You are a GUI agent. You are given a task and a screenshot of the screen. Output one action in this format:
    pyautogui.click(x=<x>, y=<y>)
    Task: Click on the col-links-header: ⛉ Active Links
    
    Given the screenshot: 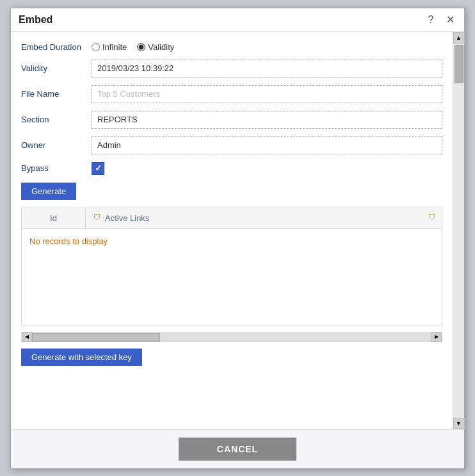 What is the action you would take?
    pyautogui.click(x=254, y=218)
    